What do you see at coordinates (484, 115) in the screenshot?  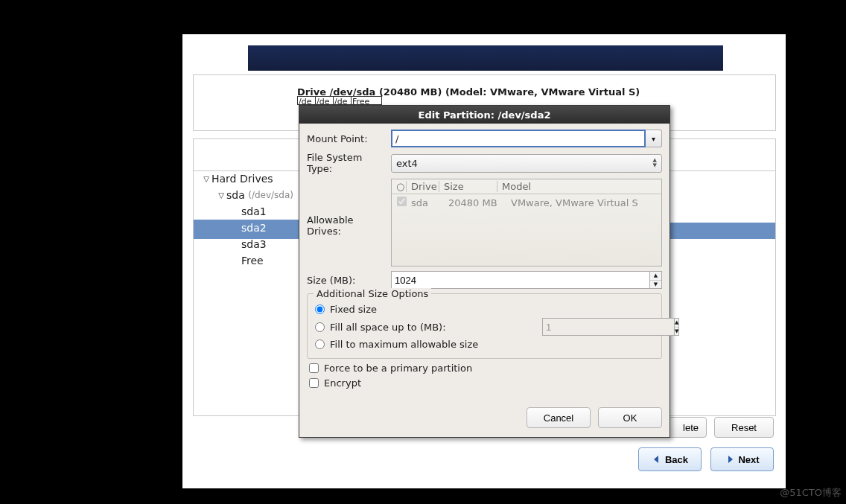 I see `dialog-titlebar: Edit Partition: /dev/sda2` at bounding box center [484, 115].